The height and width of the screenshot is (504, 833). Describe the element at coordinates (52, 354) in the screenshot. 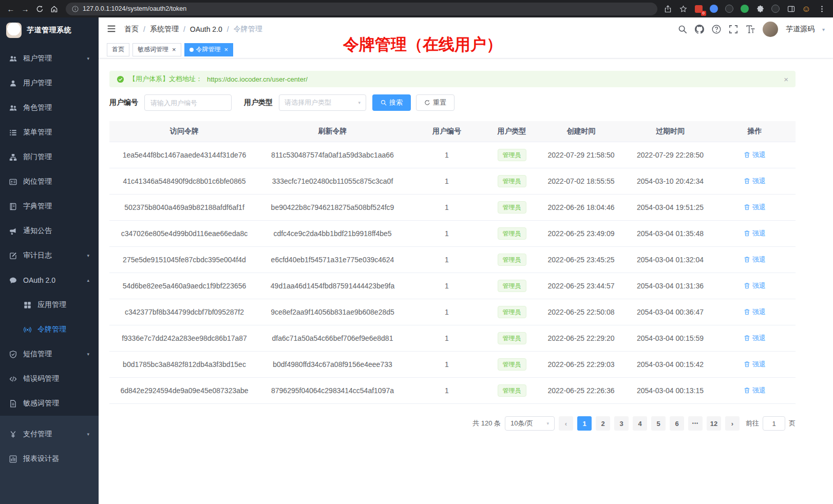

I see `sidebar-item-label: 短信管理` at that location.